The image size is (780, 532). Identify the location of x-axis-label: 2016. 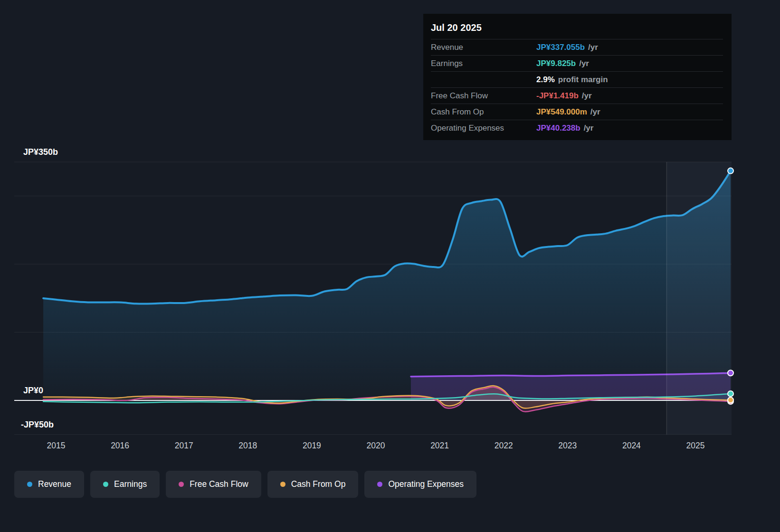
(120, 446).